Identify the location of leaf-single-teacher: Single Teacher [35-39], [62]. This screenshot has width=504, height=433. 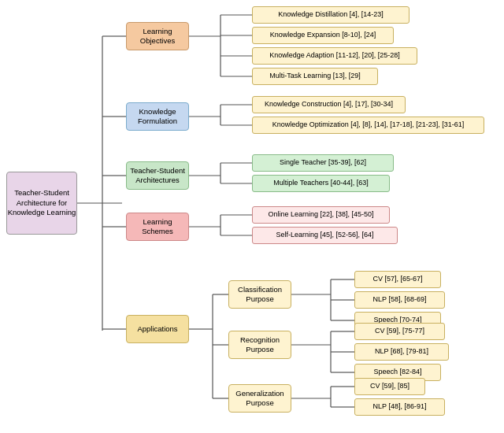
(323, 163).